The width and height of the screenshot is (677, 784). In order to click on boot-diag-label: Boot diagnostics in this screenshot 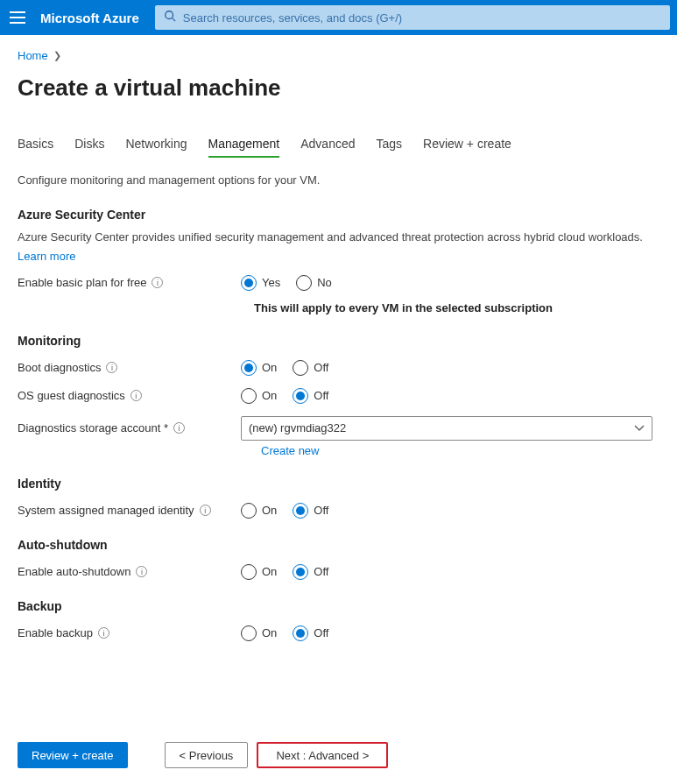, I will do `click(60, 368)`.